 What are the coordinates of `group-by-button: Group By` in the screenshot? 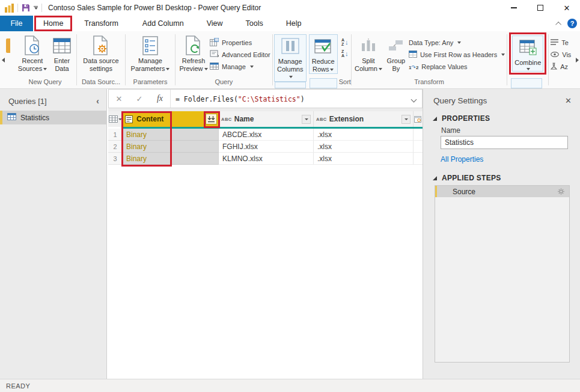 It's located at (396, 54).